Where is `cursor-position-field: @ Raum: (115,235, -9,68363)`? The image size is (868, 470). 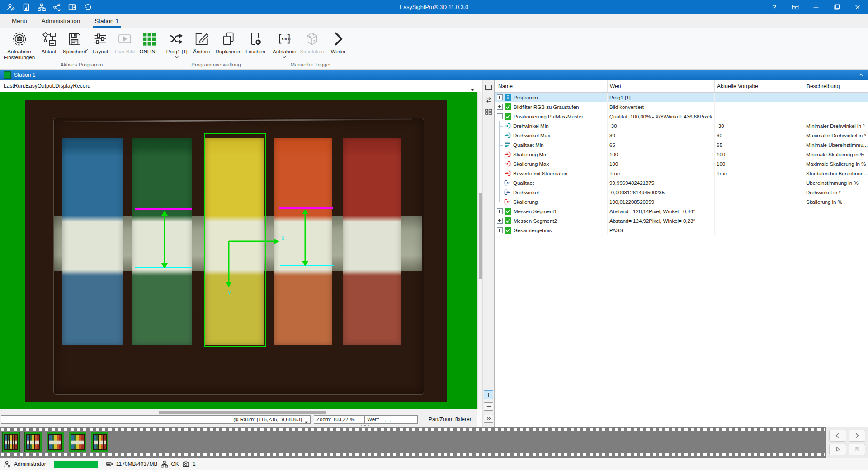
cursor-position-field: @ Raum: (115,235, -9,68363) is located at coordinates (156, 419).